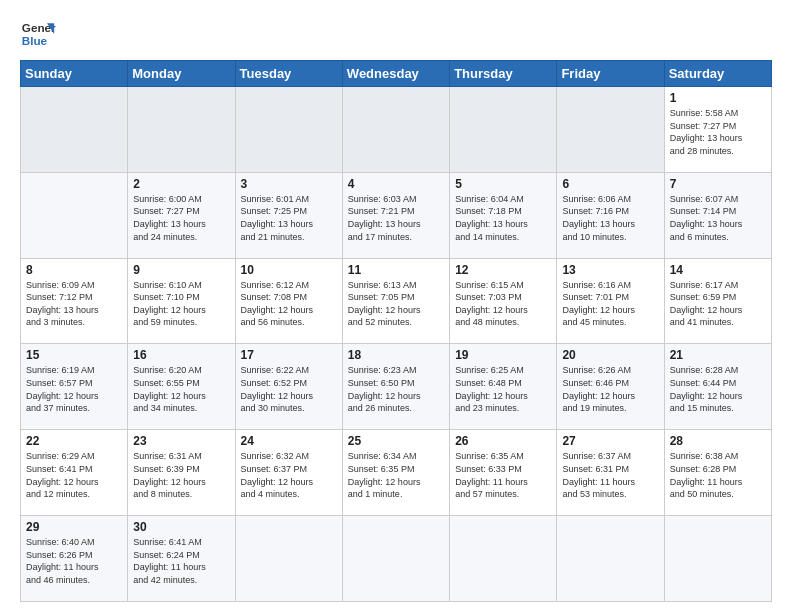  What do you see at coordinates (504, 74) in the screenshot?
I see `calendar-day-header: Thursday` at bounding box center [504, 74].